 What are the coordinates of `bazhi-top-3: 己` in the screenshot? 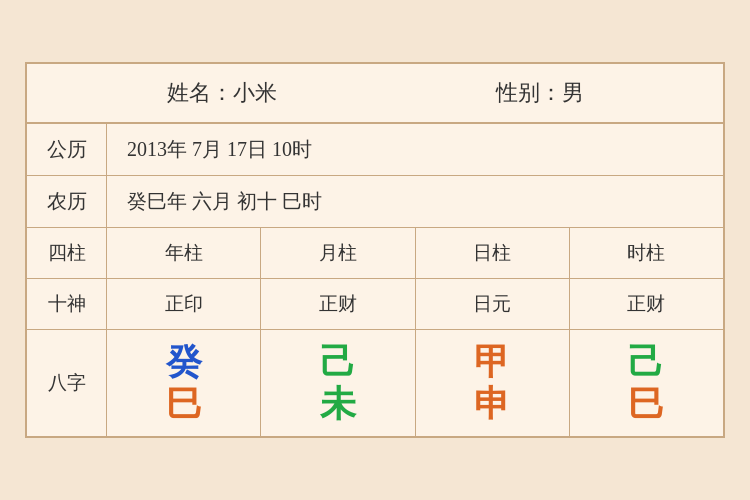 It's located at (646, 362).